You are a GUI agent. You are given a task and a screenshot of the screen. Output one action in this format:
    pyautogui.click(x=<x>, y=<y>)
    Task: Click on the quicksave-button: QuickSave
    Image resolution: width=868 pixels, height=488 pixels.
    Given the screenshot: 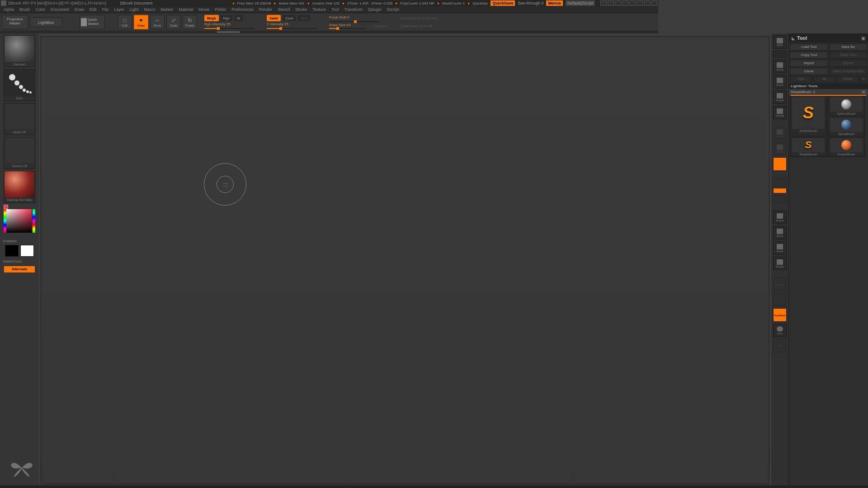 What is the action you would take?
    pyautogui.click(x=503, y=3)
    